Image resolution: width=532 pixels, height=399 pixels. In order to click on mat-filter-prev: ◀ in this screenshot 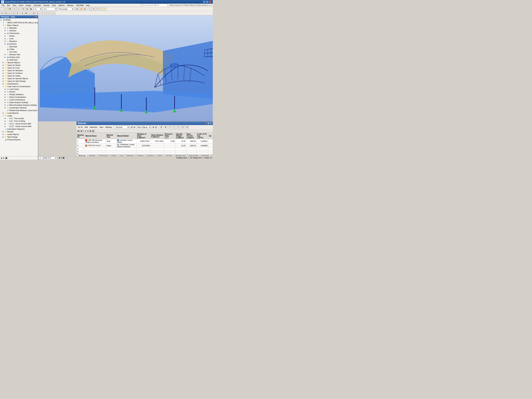, I will do `click(132, 127)`.